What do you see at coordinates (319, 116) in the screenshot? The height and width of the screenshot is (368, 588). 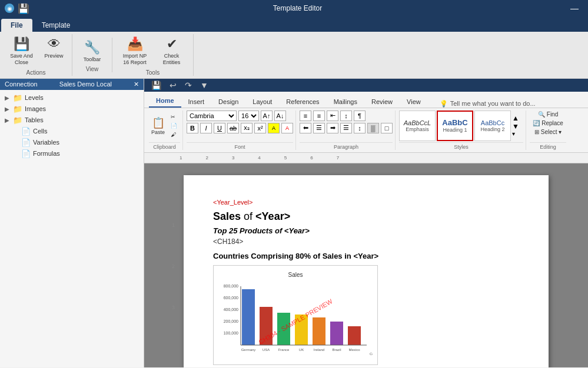 I see `number-list-button: ≡` at bounding box center [319, 116].